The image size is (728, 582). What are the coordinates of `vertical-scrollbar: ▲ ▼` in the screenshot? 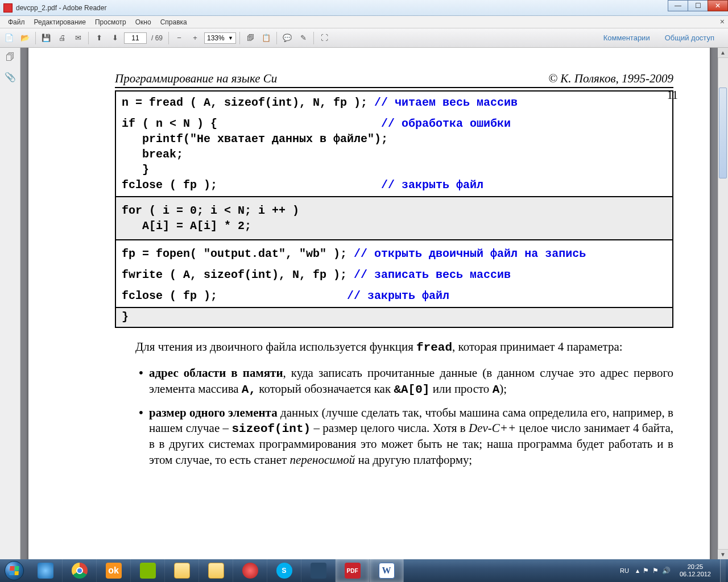 It's located at (723, 304).